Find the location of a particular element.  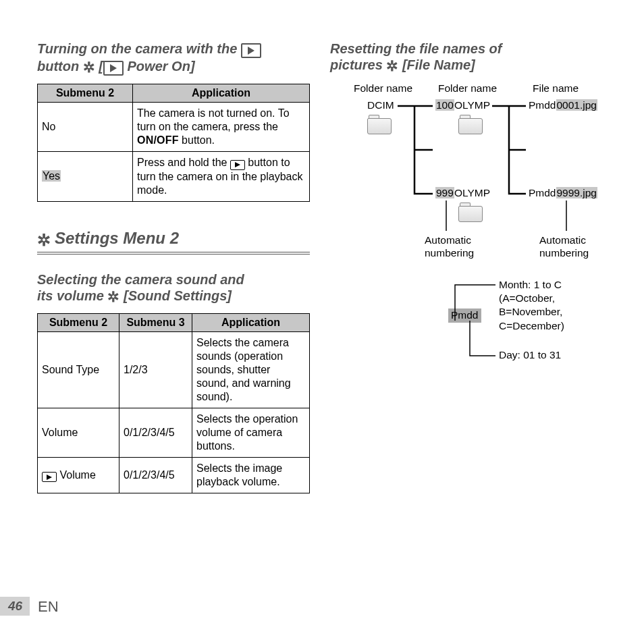

page-language: EN is located at coordinates (49, 607).